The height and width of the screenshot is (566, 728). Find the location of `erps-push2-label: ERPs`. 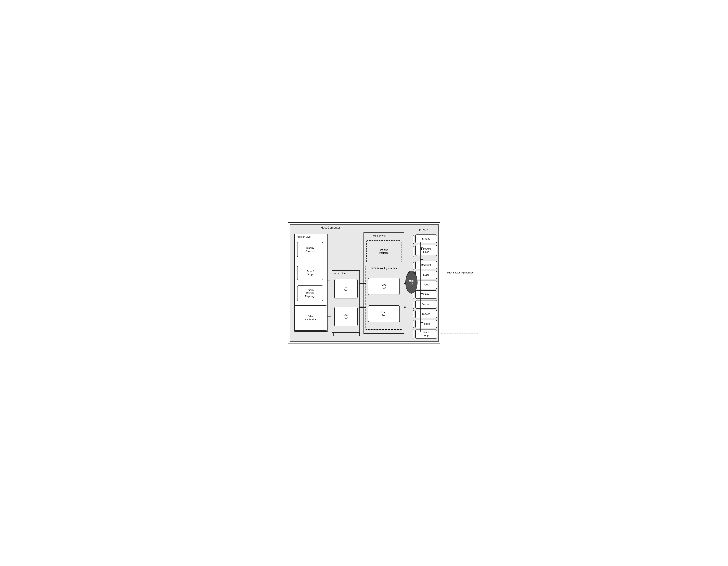

erps-push2-label: ERPs is located at coordinates (426, 295).